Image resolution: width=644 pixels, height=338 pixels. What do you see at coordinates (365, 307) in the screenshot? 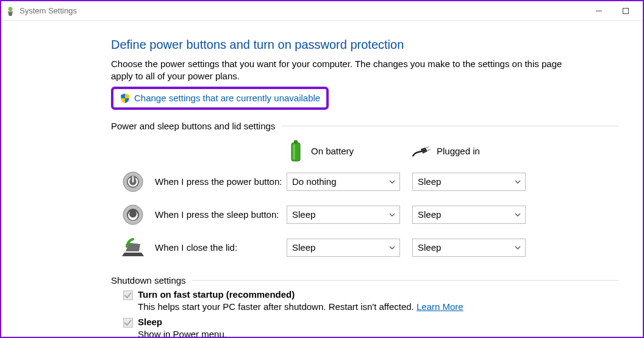
I see `shutdown-section: Shutdown settings Turn on fast startup (…` at bounding box center [365, 307].